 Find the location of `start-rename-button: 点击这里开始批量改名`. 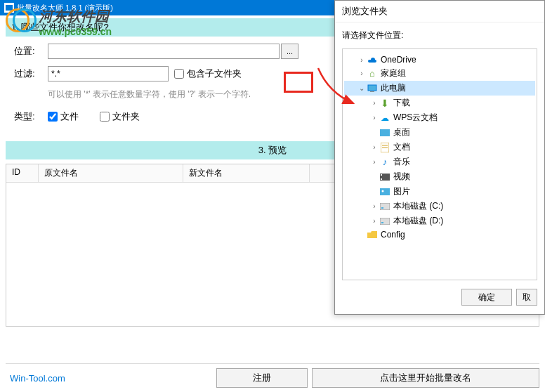

start-rename-button: 点击这里开始批量改名 is located at coordinates (426, 378).